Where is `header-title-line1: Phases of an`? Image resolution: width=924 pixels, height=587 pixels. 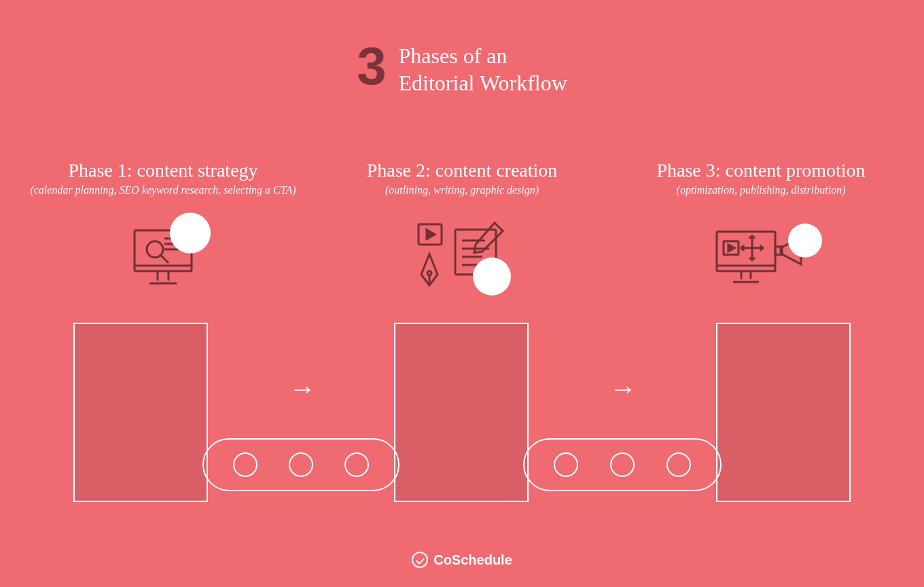
header-title-line1: Phases of an is located at coordinates (483, 56).